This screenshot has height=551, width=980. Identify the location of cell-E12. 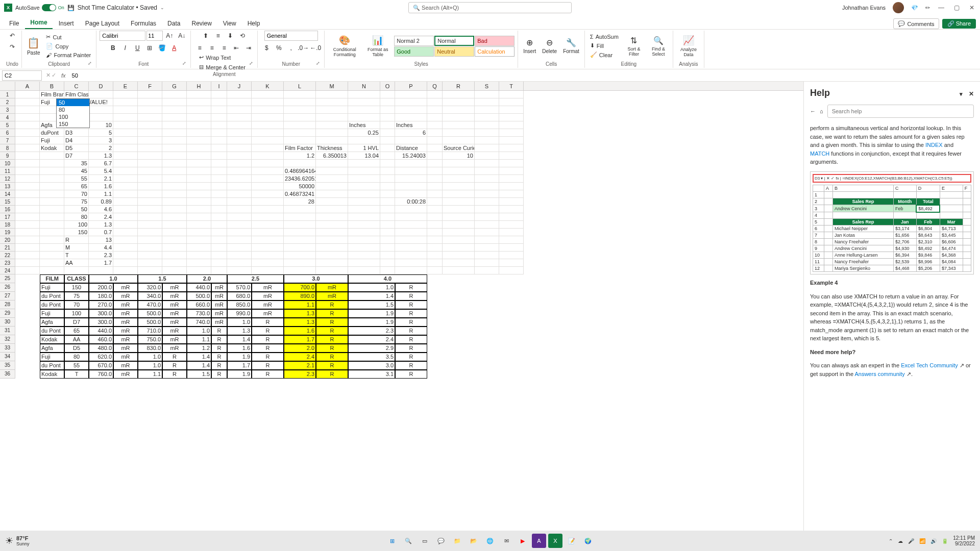
(126, 179).